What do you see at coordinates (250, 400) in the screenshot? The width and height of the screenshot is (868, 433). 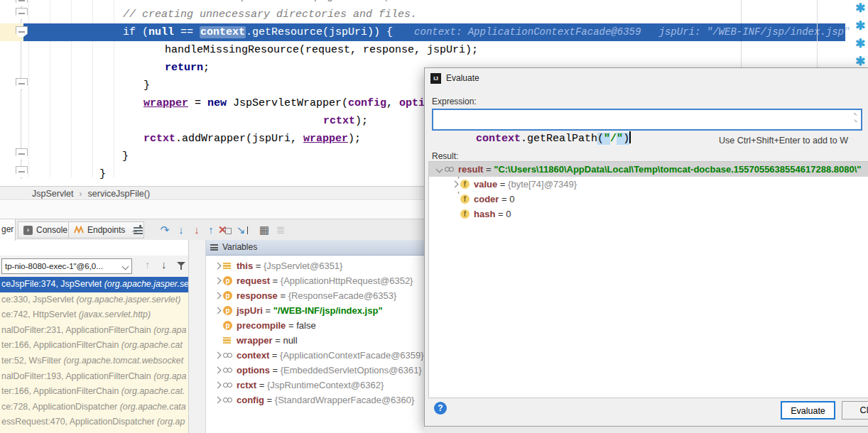 I see `variable-name: config` at bounding box center [250, 400].